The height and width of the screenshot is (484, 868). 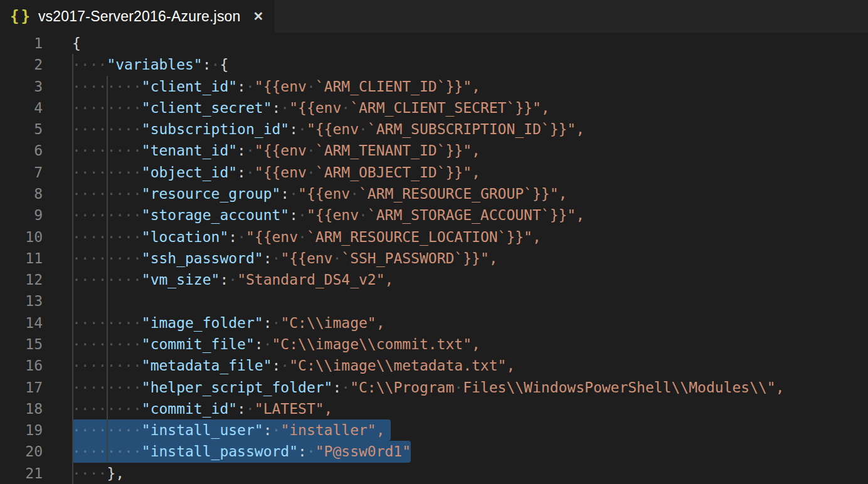 What do you see at coordinates (623, 387) in the screenshot?
I see `code-token: Files\\WindowsPowerShell\\Modules\\",` at bounding box center [623, 387].